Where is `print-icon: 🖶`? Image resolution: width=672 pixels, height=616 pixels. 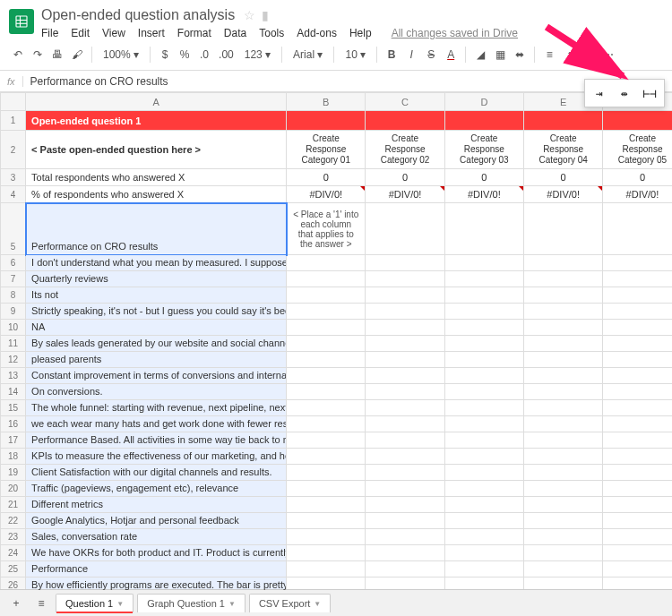
print-icon: 🖶 is located at coordinates (57, 55).